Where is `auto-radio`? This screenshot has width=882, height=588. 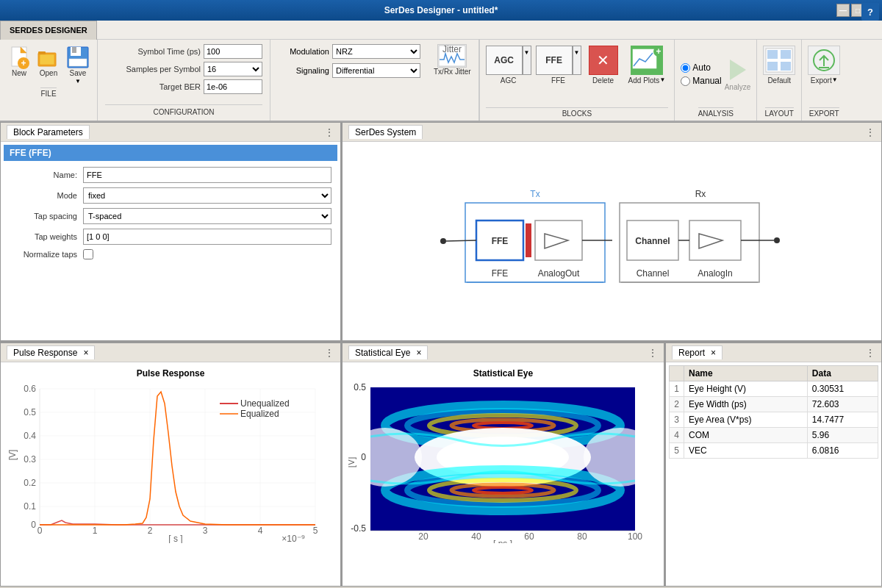 auto-radio is located at coordinates (685, 68).